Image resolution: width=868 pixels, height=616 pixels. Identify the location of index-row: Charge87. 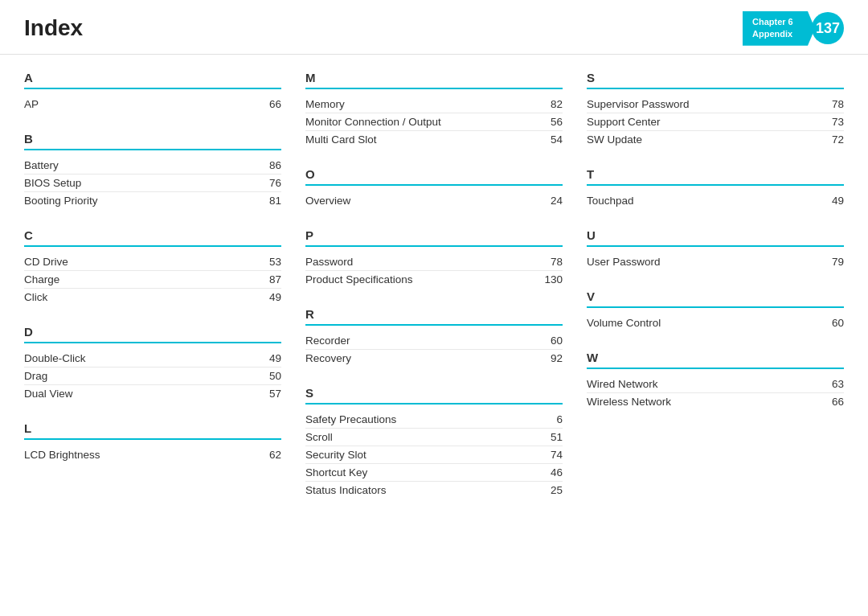
(153, 280).